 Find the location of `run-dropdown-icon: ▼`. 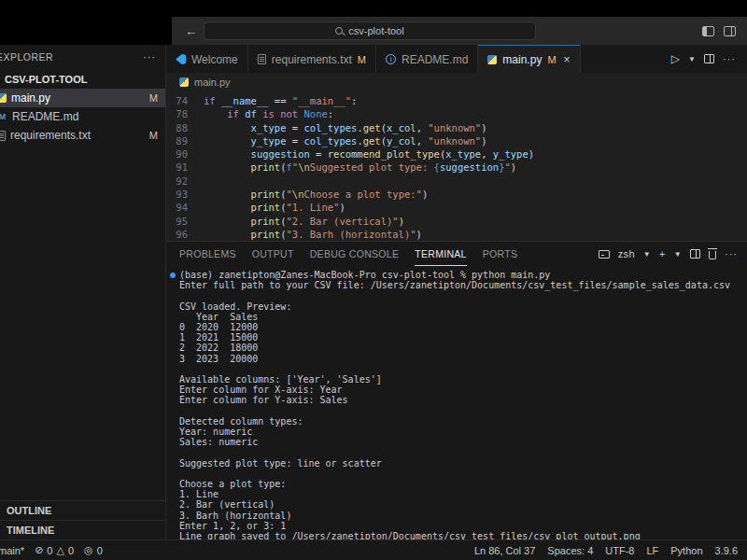

run-dropdown-icon: ▼ is located at coordinates (692, 60).